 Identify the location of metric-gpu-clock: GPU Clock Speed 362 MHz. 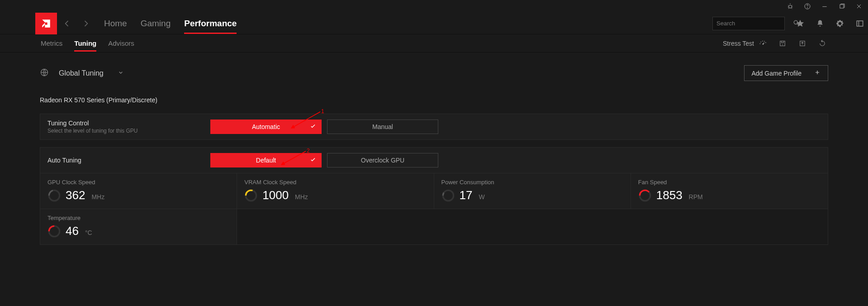
(138, 191).